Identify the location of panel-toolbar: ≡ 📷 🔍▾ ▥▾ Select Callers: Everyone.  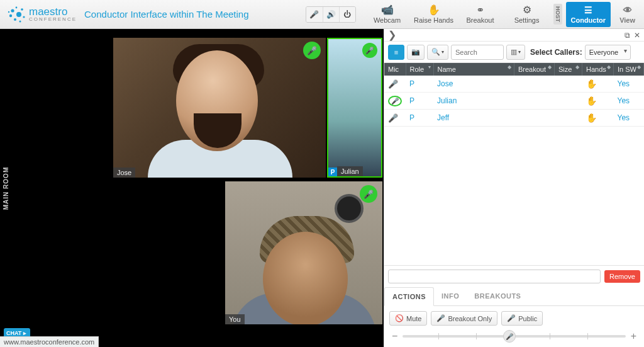
(514, 52).